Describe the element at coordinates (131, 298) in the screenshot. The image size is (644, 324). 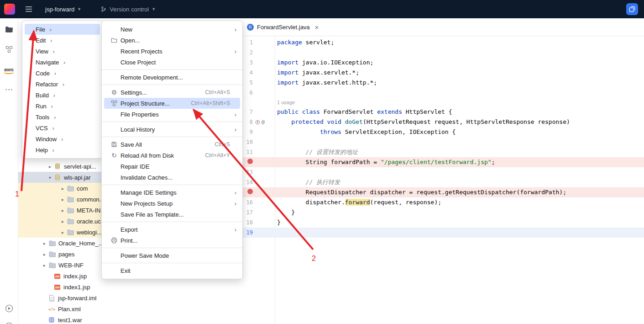
I see `tree-item-jsp-forward-iml: jsp-forward.iml` at that location.